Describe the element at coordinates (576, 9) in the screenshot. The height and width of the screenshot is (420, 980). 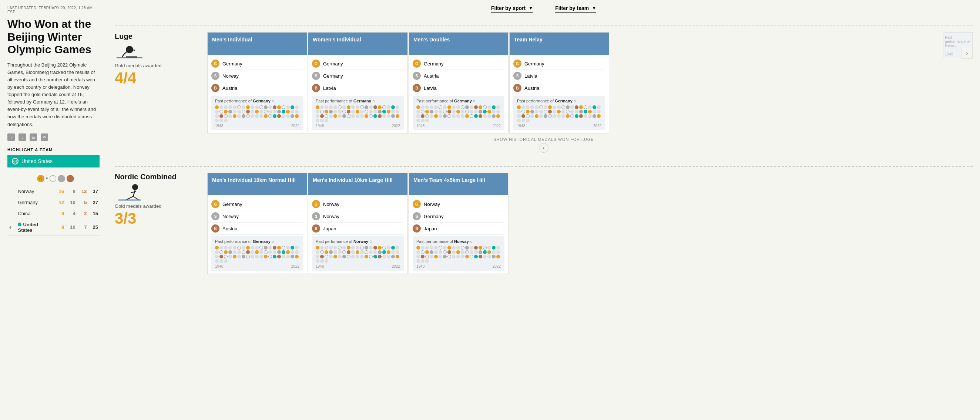
I see `filter-team-button: Filter by team ▼` at that location.